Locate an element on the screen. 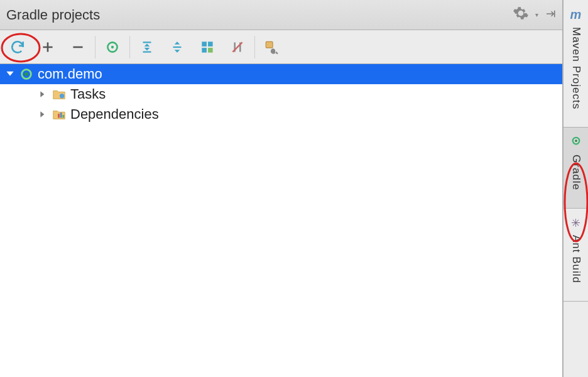 The image size is (588, 377). tree-row-label: Tasks is located at coordinates (88, 94).